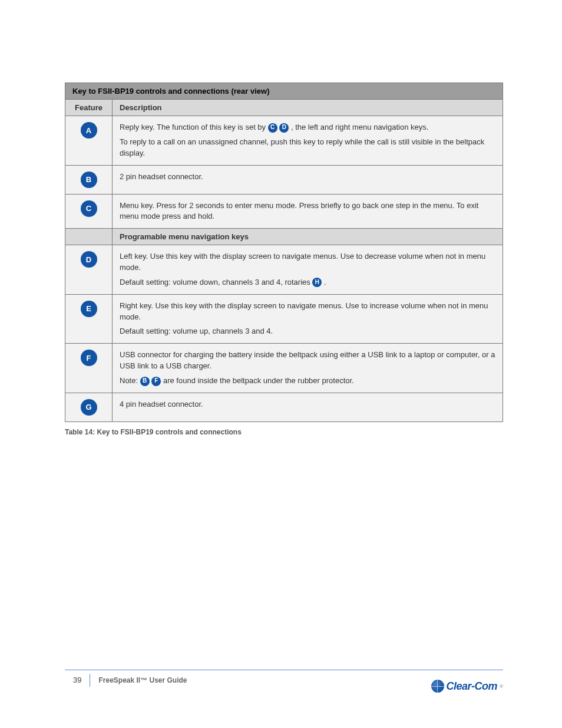 The width and height of the screenshot is (562, 728). Describe the element at coordinates (130, 381) in the screenshot. I see `text: Note:` at that location.